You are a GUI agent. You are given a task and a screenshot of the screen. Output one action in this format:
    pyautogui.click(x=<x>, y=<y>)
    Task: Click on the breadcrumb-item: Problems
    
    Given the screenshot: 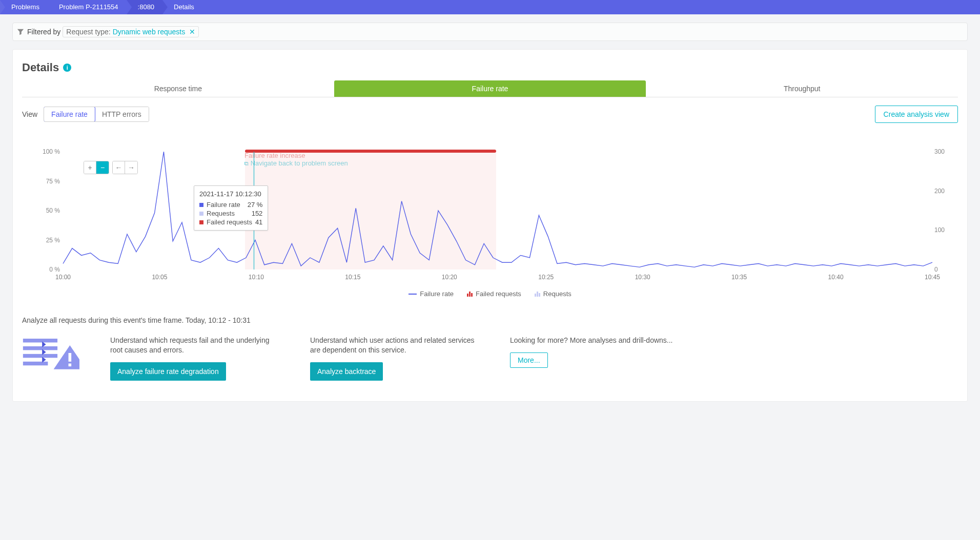 What is the action you would take?
    pyautogui.click(x=24, y=7)
    